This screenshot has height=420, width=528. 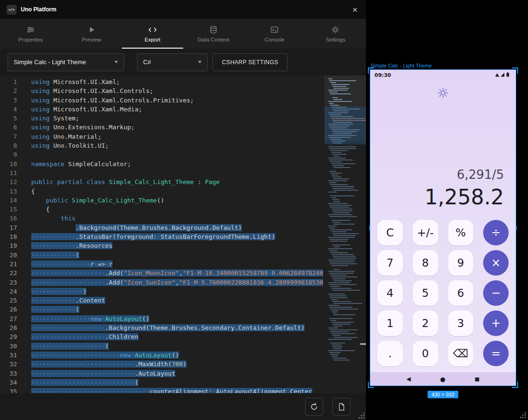 I want to click on code-line-17: .Background(Theme.Brushes.Background.Def…, so click(x=178, y=227).